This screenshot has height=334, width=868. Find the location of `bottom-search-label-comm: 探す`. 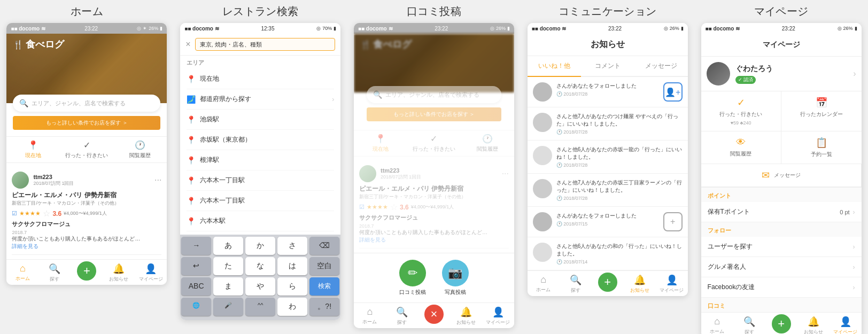

bottom-search-label-comm: 探す is located at coordinates (576, 291).